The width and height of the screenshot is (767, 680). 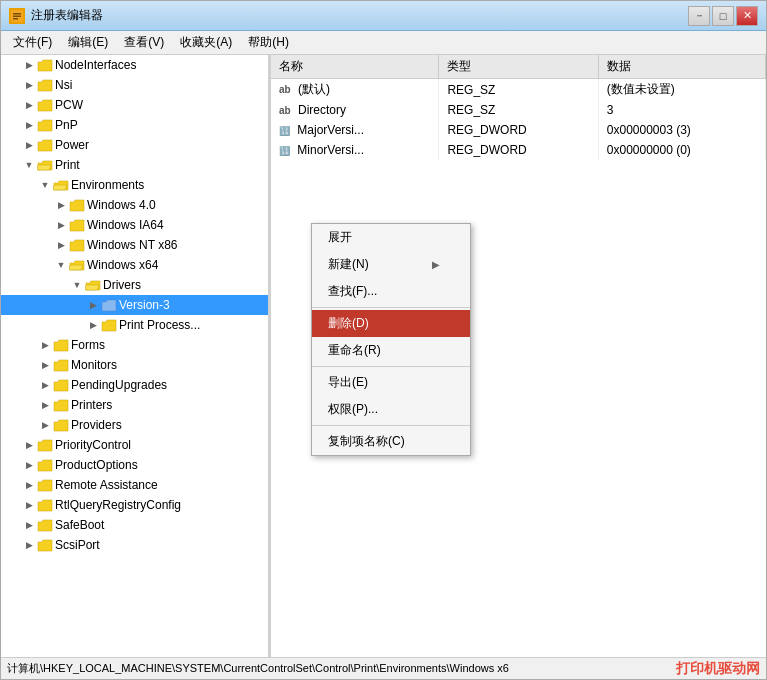 I want to click on tree-item-prioritycontrol: ▶ PriorityControl, so click(x=134, y=445).